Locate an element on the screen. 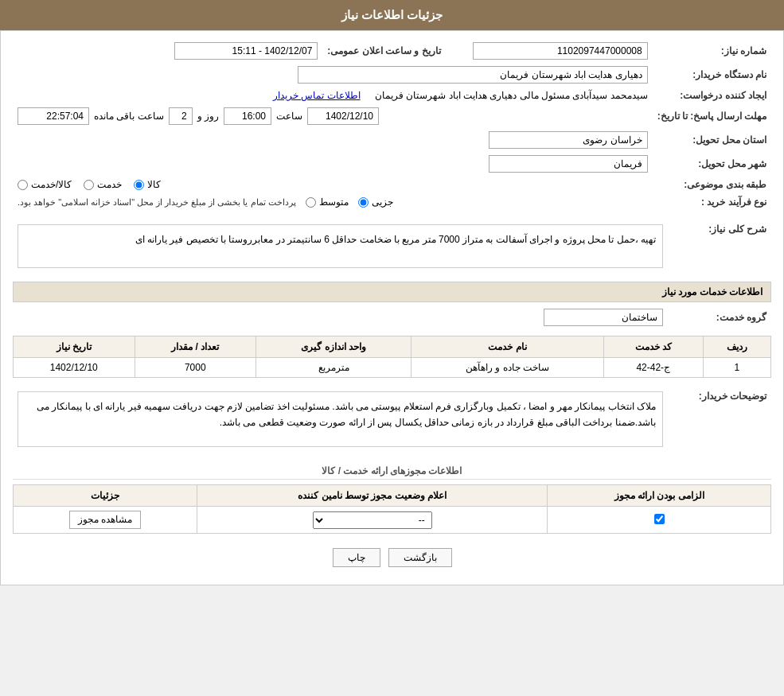 This screenshot has width=784, height=696. description-box: تهیه ،حمل تا محل پروژه و اجرای آسفالت به… is located at coordinates (341, 247).